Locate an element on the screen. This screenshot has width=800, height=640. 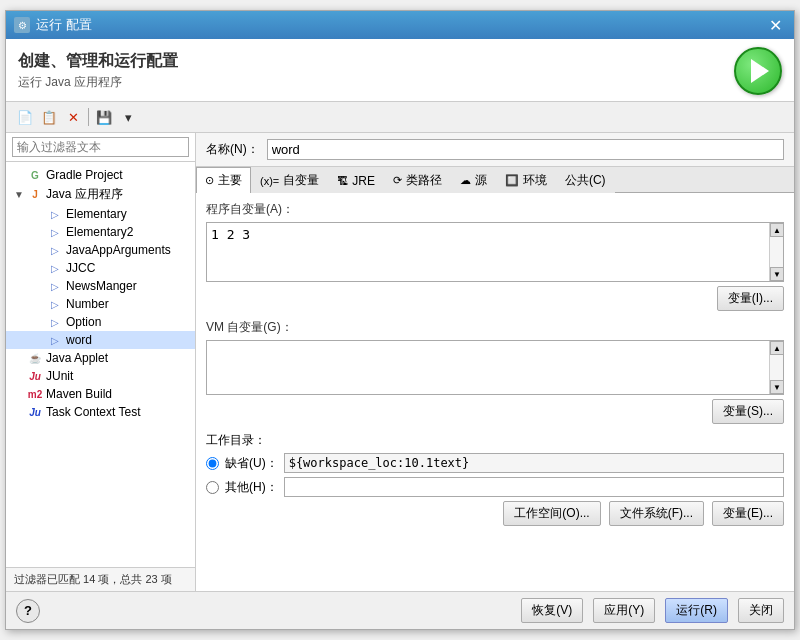
vm-scroll-down-btn: ▼ is located at coordinates (777, 387).